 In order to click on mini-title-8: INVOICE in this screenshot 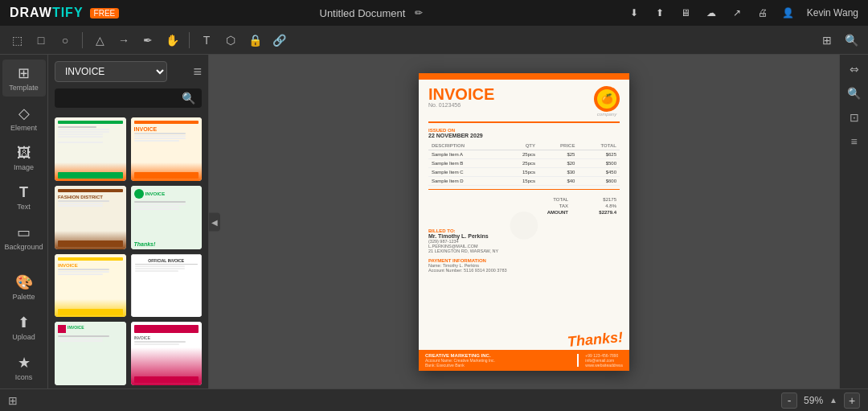, I will do `click(167, 338)`.